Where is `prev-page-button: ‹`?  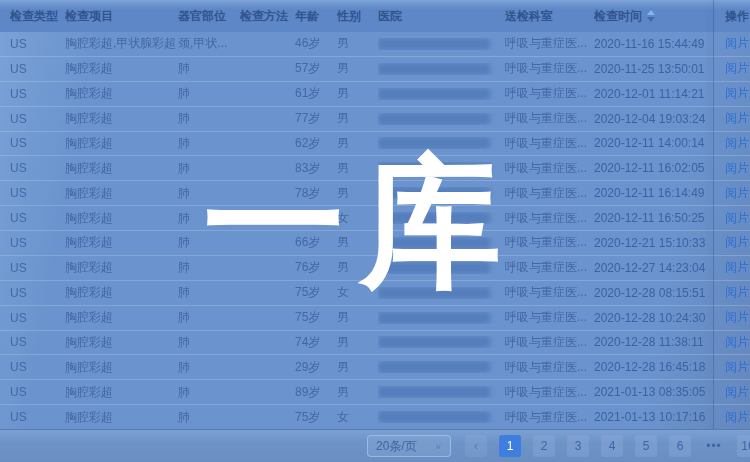 prev-page-button: ‹ is located at coordinates (476, 446).